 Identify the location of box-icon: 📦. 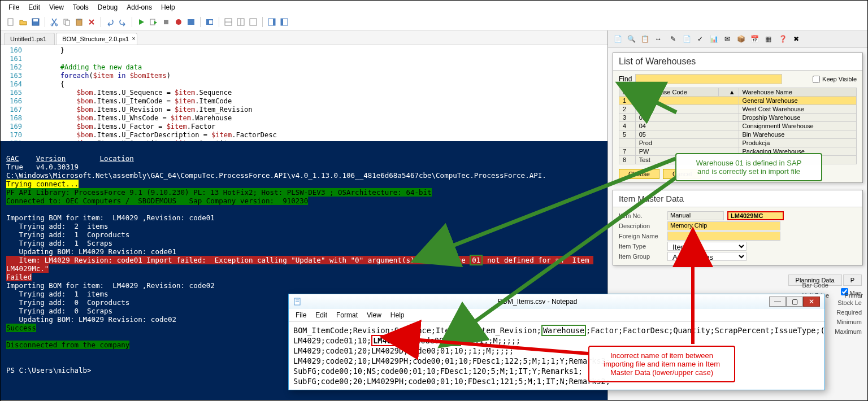
(741, 39).